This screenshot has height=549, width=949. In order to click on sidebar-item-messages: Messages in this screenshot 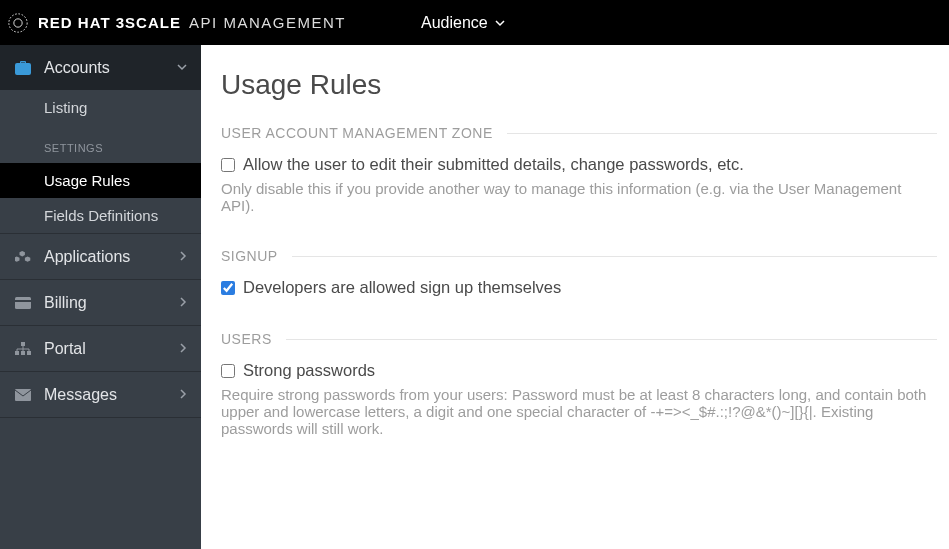, I will do `click(100, 394)`.